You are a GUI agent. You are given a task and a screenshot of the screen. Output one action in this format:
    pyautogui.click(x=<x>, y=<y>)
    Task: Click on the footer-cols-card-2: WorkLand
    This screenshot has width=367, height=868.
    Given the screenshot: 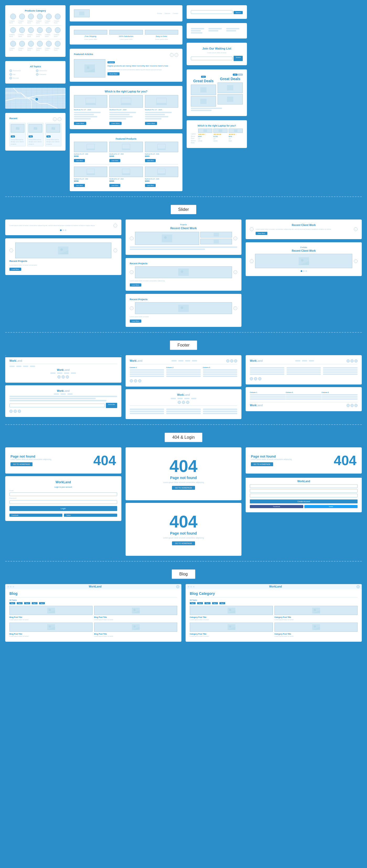 What is the action you would take?
    pyautogui.click(x=184, y=404)
    